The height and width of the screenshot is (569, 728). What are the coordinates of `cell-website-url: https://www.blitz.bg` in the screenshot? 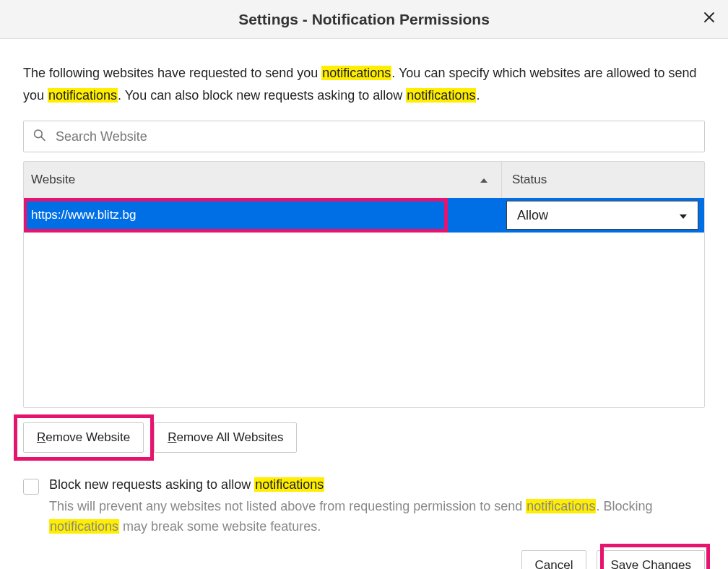 It's located at (263, 215).